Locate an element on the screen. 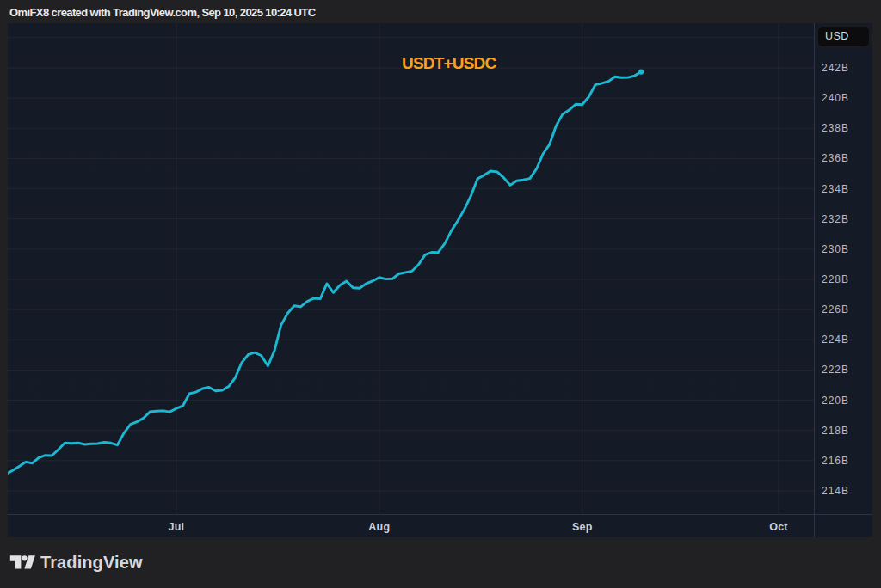  price-tick-label: 240B is located at coordinates (847, 98).